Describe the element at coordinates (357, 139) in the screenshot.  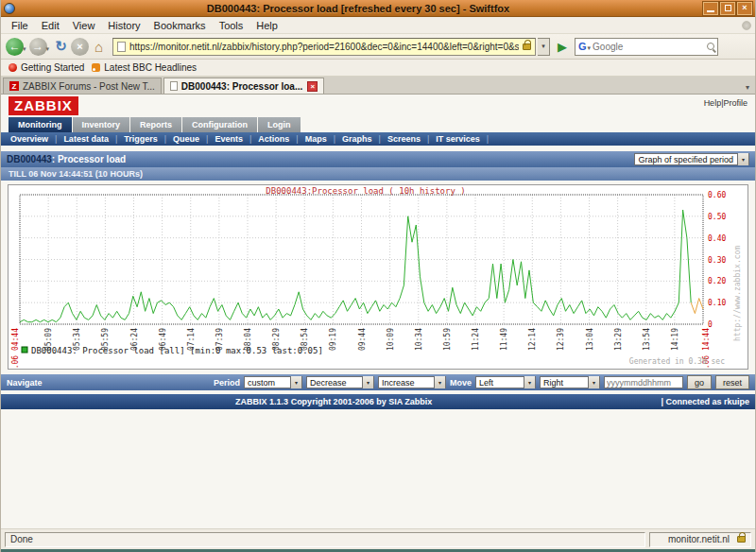
I see `subnav-graphs: Graphs` at that location.